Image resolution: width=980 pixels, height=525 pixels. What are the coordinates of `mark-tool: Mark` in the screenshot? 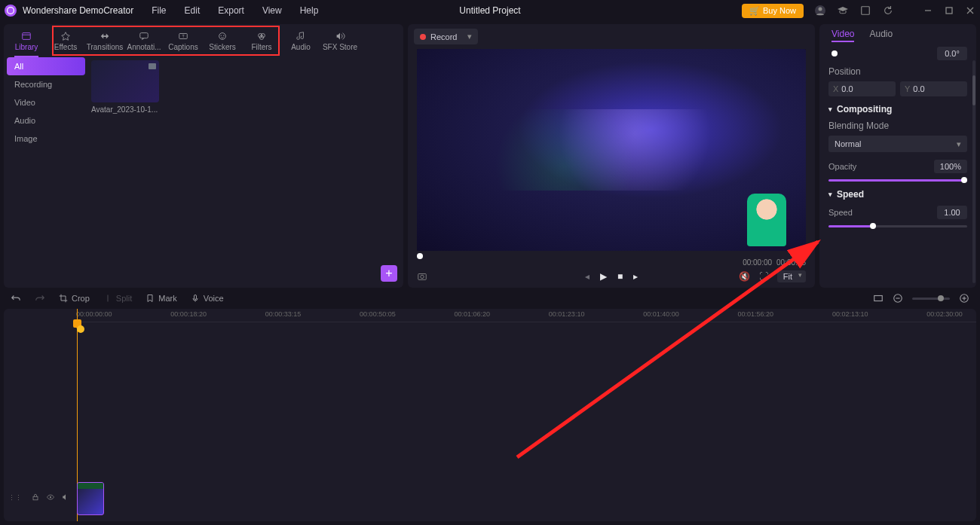 It's located at (161, 298).